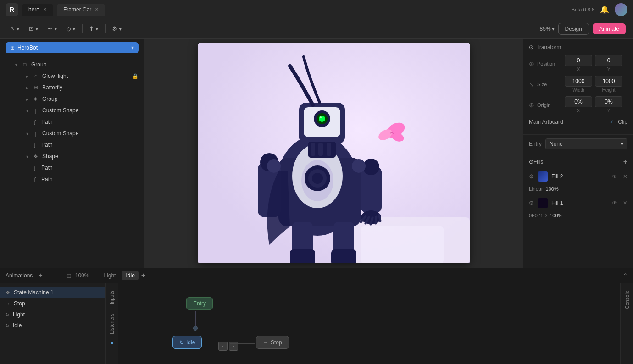  I want to click on position-x-input, so click(578, 61).